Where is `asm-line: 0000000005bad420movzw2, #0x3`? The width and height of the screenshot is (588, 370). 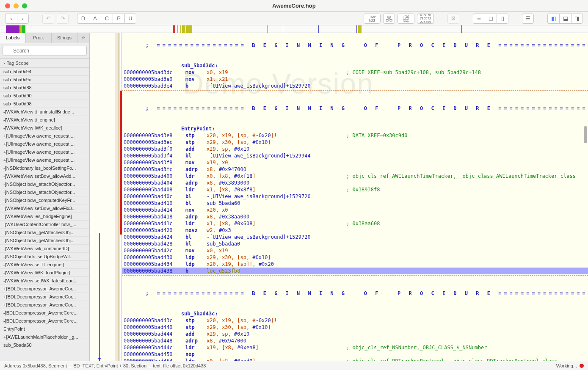 asm-line: 0000000005bad420movzw2, #0x3 is located at coordinates (355, 230).